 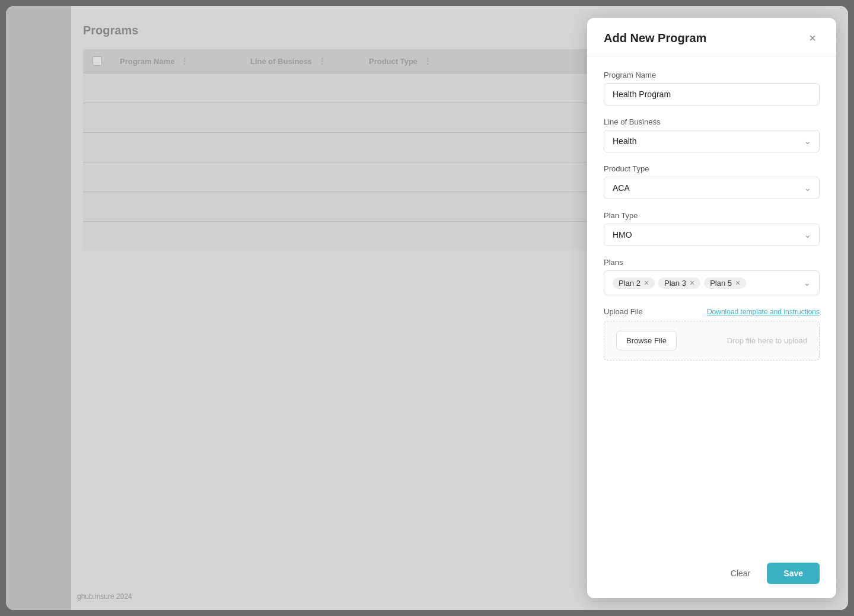 I want to click on modal-title: Add New Program, so click(x=655, y=38).